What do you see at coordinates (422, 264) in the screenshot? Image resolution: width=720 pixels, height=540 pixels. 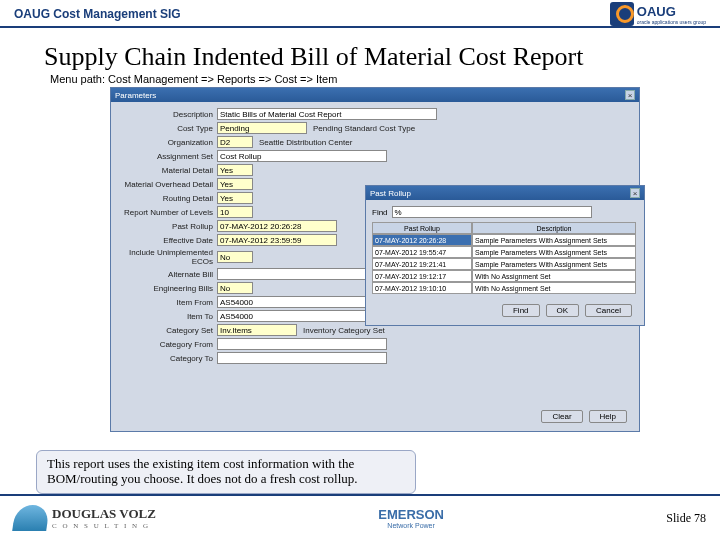 I see `cell-rollup: 07-MAY-2012 19:21:41` at bounding box center [422, 264].